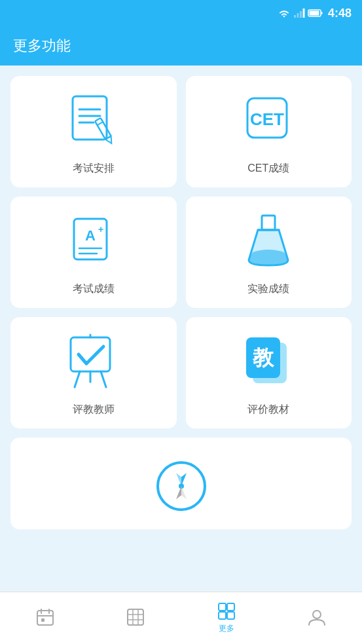  What do you see at coordinates (94, 290) in the screenshot?
I see `exam-score-label: 考试成绩` at bounding box center [94, 290].